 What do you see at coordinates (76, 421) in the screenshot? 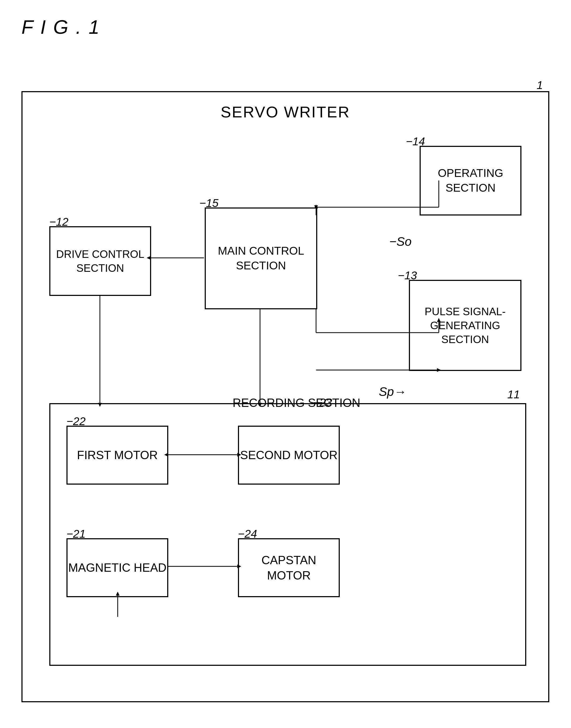
I see `ref-22: −22` at bounding box center [76, 421].